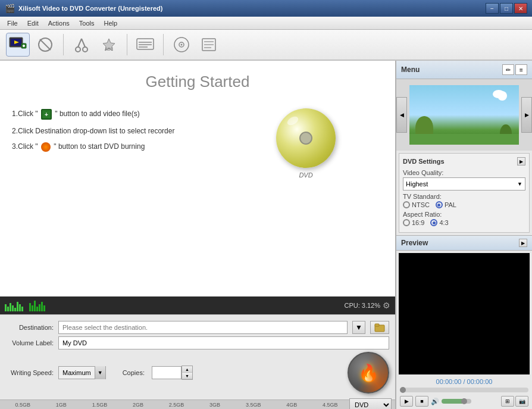 This screenshot has width=532, height=409. What do you see at coordinates (145, 45) in the screenshot?
I see `subtitle-button` at bounding box center [145, 45].